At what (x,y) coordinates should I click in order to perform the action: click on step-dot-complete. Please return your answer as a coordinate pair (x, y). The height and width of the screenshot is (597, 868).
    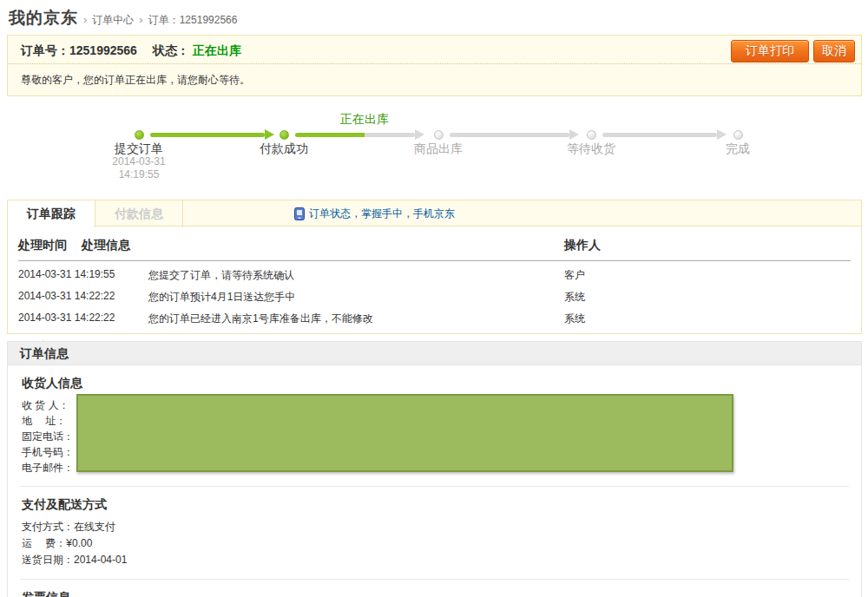
    Looking at the image, I should click on (738, 135).